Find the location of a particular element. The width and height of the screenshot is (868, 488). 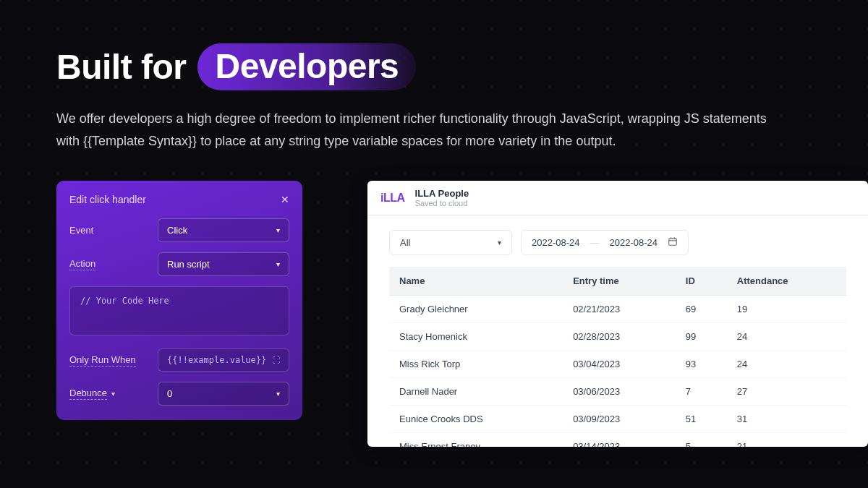

table-cell: Miss Rick Torp is located at coordinates (476, 364).